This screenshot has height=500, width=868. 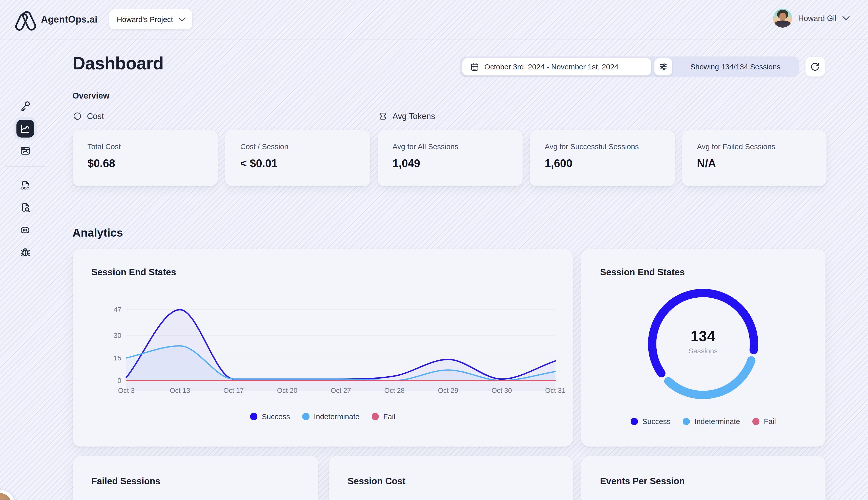 I want to click on stat-value: N/A, so click(x=762, y=163).